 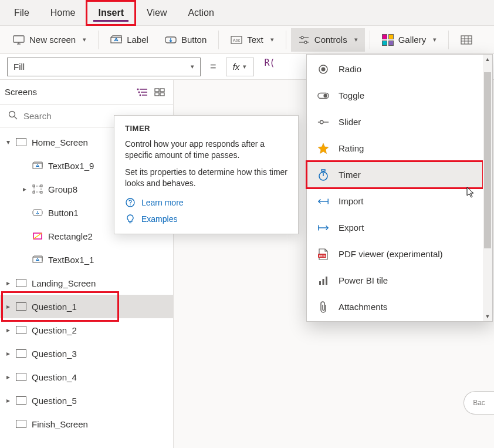 What do you see at coordinates (207, 219) in the screenshot?
I see `examples-link: Examples` at bounding box center [207, 219].